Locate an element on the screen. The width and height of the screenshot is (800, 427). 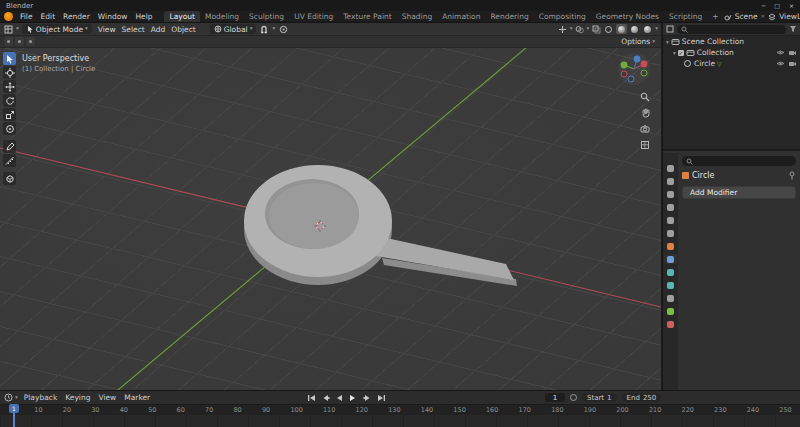
mesh-object-circle is located at coordinates (380, 226).